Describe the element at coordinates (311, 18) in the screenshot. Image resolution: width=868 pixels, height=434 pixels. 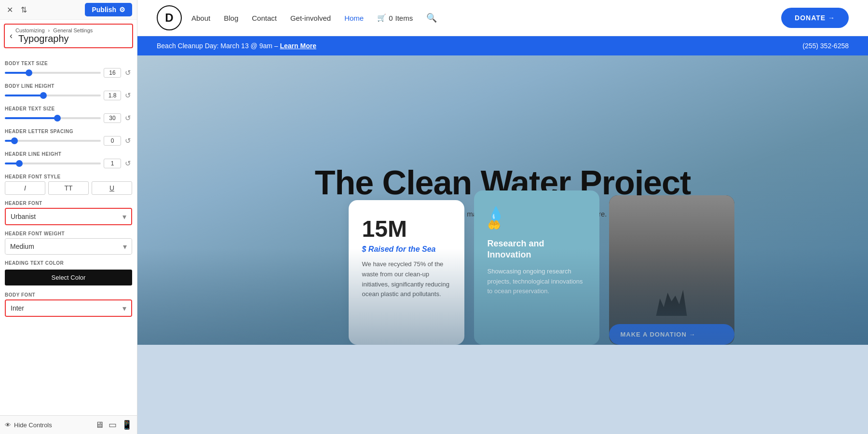
I see `nav-get-involved: Get-involved` at that location.